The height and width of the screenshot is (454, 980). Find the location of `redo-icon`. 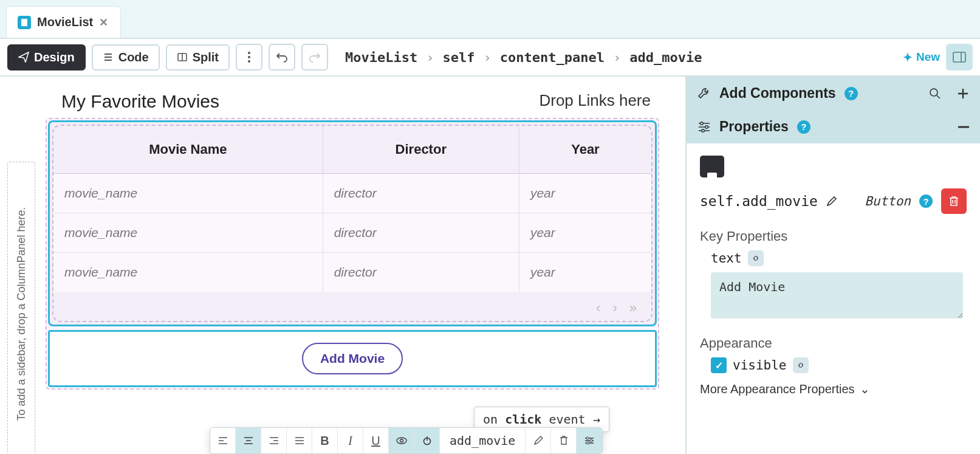

redo-icon is located at coordinates (315, 57).